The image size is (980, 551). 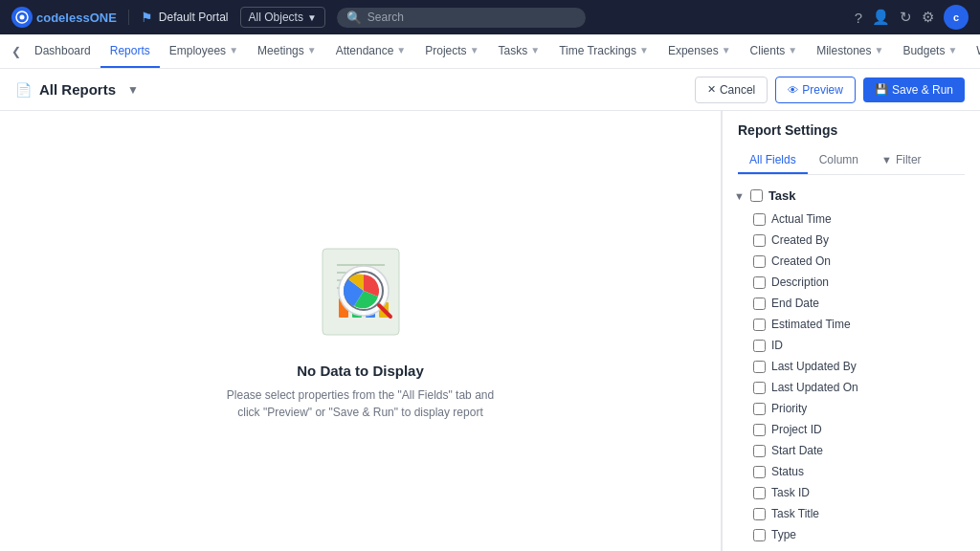 I want to click on field-label-status: Status, so click(x=788, y=472).